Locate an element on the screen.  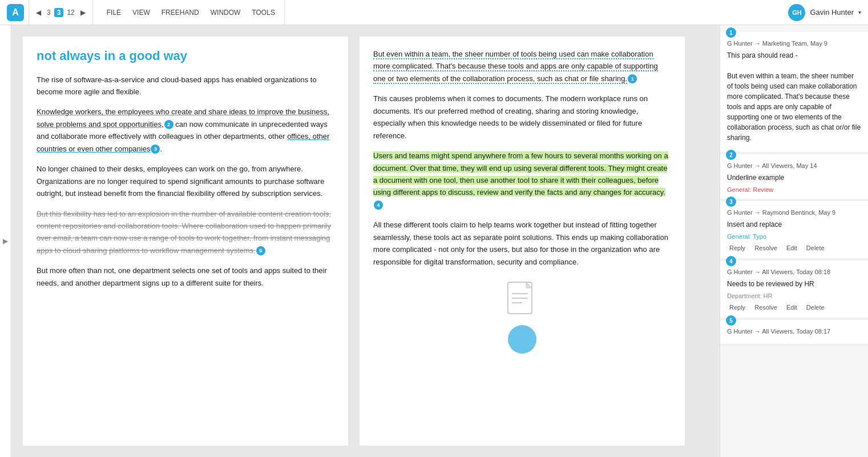
comment-3-reply-button: Reply is located at coordinates (737, 248).